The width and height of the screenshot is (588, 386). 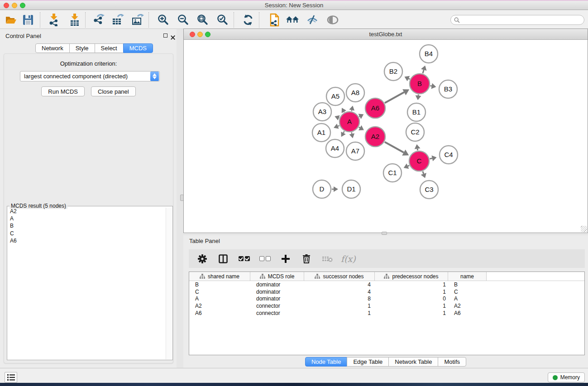 What do you see at coordinates (113, 91) in the screenshot?
I see `close-panel-button: Close panel` at bounding box center [113, 91].